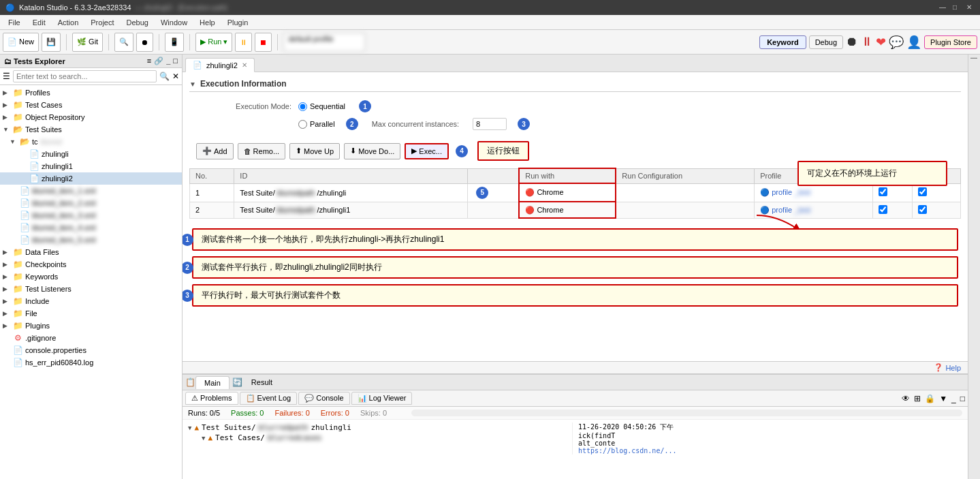  Describe the element at coordinates (922, 210) in the screenshot. I see `row2-run-checkbox` at that location.